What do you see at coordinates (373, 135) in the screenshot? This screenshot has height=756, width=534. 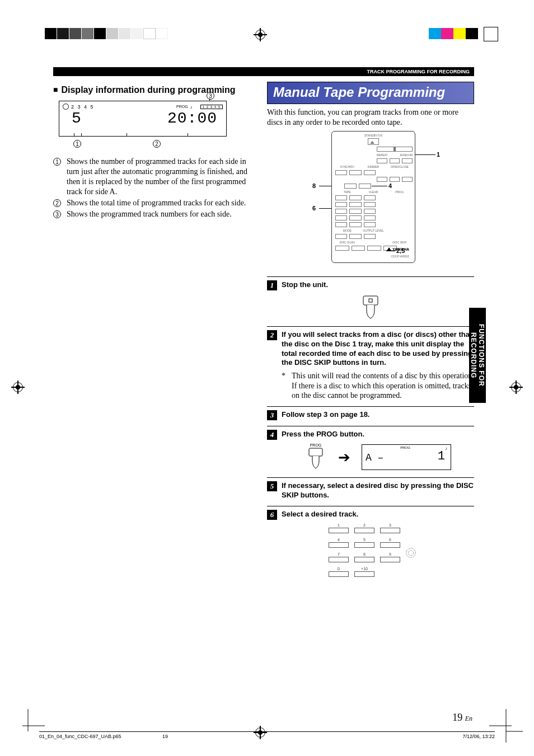 I see `remote-label: STANDBY/ON` at bounding box center [373, 135].